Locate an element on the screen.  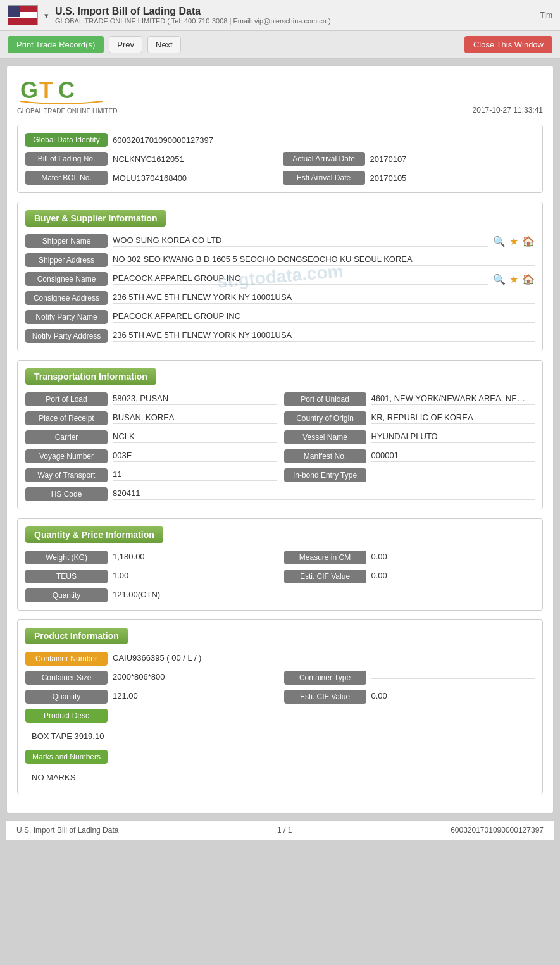
teus-label: TEUS is located at coordinates (66, 576).